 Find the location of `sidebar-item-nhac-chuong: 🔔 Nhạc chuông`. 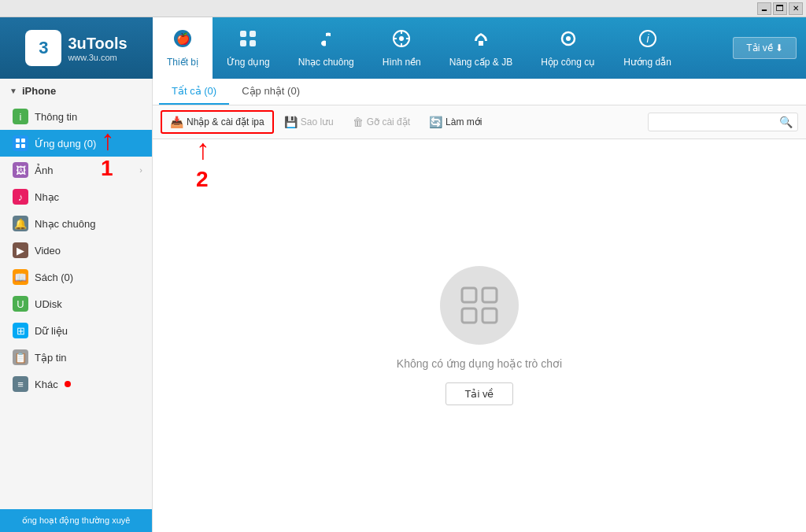

sidebar-item-nhac-chuong: 🔔 Nhạc chuông is located at coordinates (76, 224).